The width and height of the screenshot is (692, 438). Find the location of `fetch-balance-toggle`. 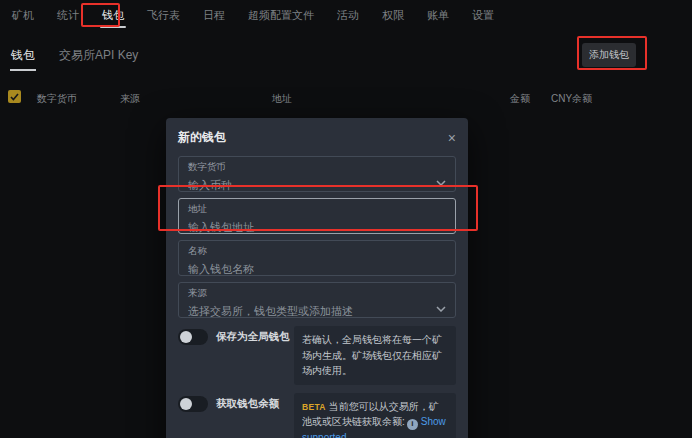

fetch-balance-toggle is located at coordinates (193, 404).